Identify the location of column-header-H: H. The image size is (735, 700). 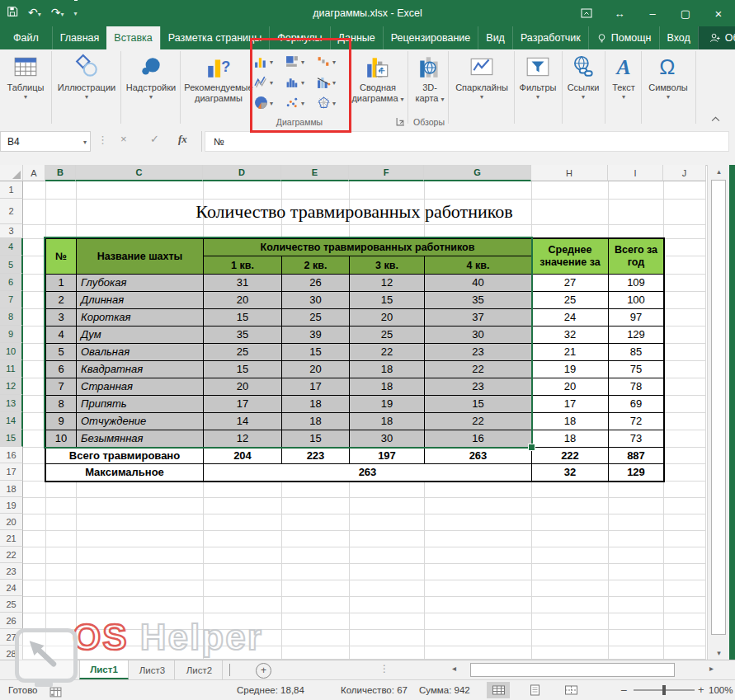
(569, 173).